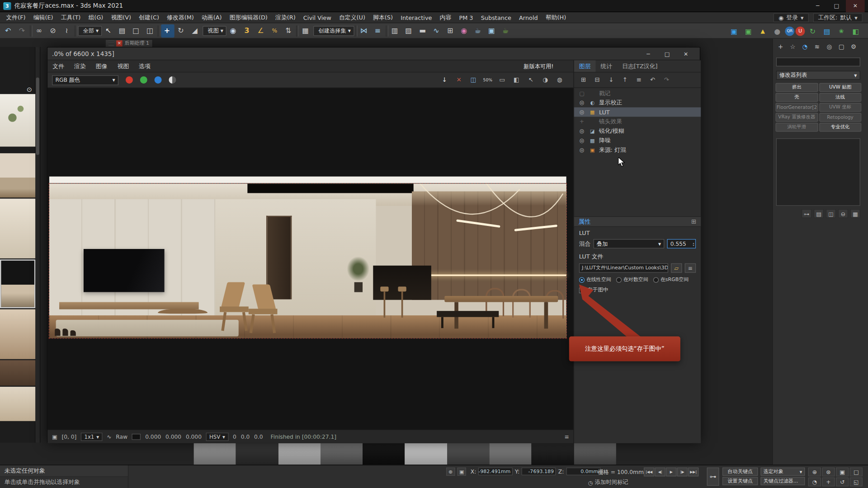  Describe the element at coordinates (212, 17) in the screenshot. I see `menu-item: 动画(A)` at that location.